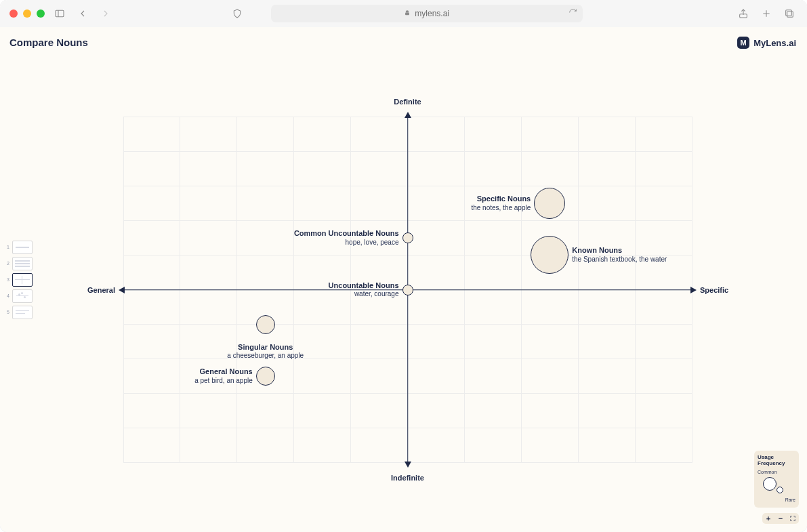 This screenshot has width=807, height=532. Describe the element at coordinates (19, 247) in the screenshot. I see `thumbnail-slide-1: 1` at that location.